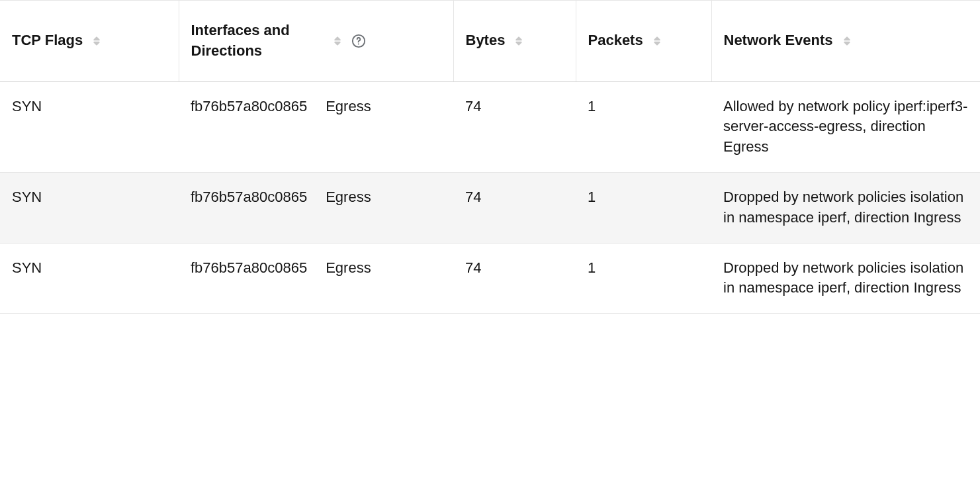 This screenshot has width=980, height=491. I want to click on col-header-label: Packets, so click(615, 41).